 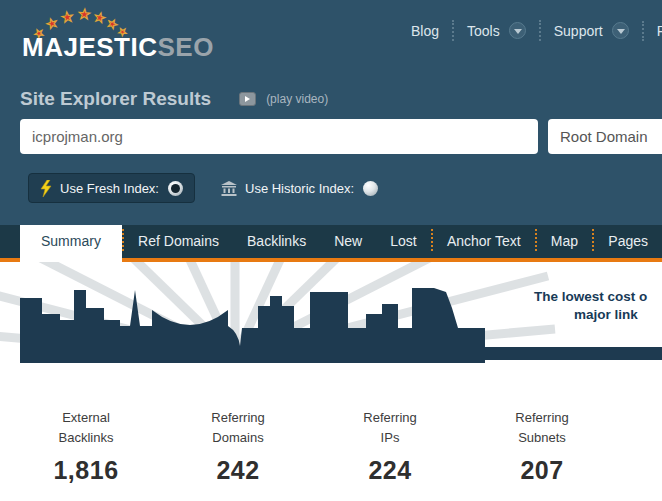 What do you see at coordinates (86, 470) in the screenshot?
I see `stat-value: 1,816` at bounding box center [86, 470].